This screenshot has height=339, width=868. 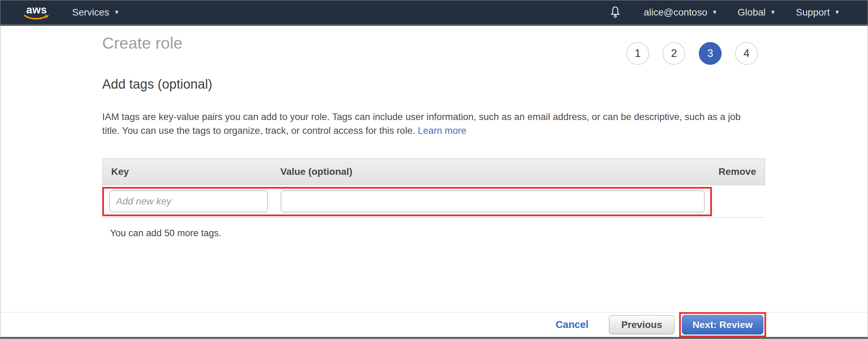 What do you see at coordinates (746, 53) in the screenshot?
I see `step-4: 4` at bounding box center [746, 53].